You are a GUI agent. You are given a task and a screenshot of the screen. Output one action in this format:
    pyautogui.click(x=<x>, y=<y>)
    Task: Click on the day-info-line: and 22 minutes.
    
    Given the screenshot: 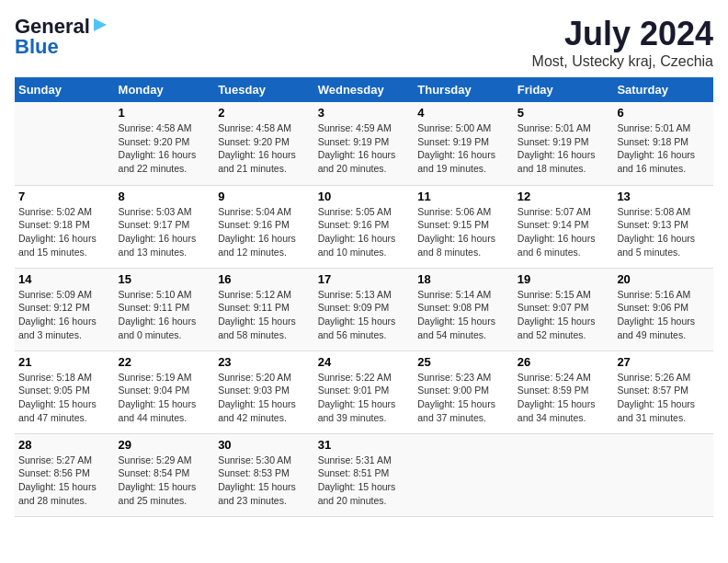 What is the action you would take?
    pyautogui.click(x=165, y=169)
    